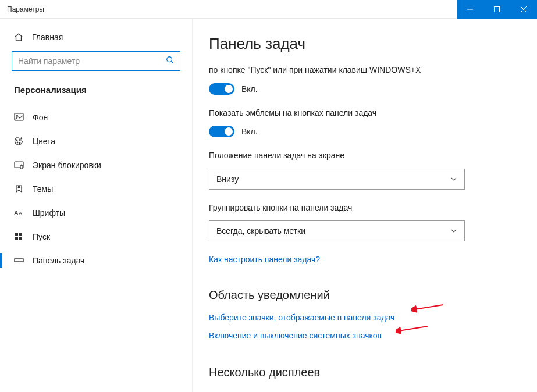 This screenshot has width=537, height=392. I want to click on themes-icon, so click(19, 188).